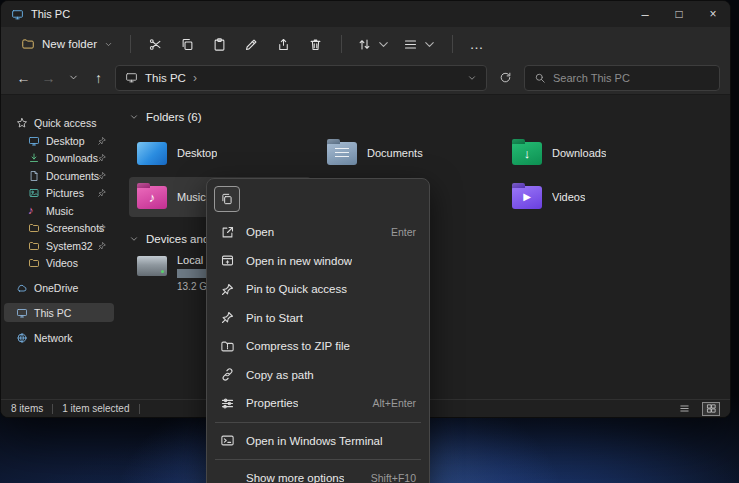 Image resolution: width=739 pixels, height=483 pixels. What do you see at coordinates (166, 78) in the screenshot?
I see `breadcrumb: This PC` at bounding box center [166, 78].